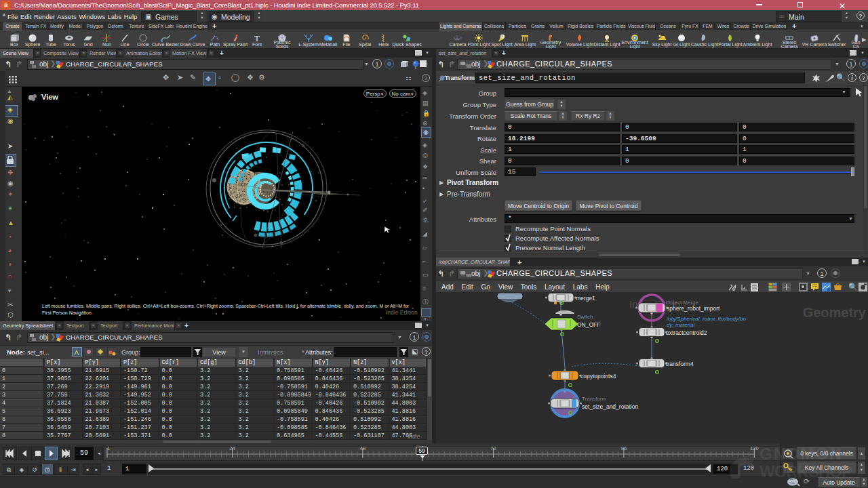  Describe the element at coordinates (624, 449) in the screenshot. I see `svg-text: 96` at that location.